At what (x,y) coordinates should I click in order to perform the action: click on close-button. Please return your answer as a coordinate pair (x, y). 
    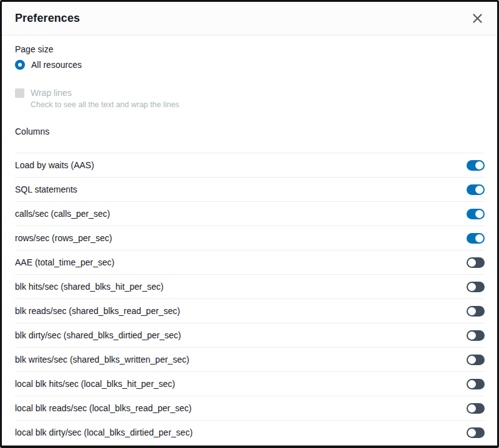
    Looking at the image, I should click on (478, 19).